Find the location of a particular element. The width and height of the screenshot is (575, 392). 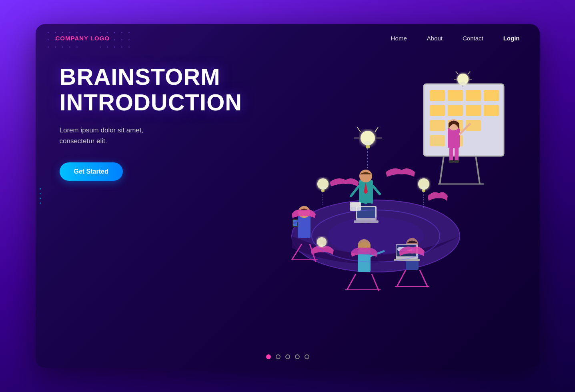

pagination is located at coordinates (288, 357).